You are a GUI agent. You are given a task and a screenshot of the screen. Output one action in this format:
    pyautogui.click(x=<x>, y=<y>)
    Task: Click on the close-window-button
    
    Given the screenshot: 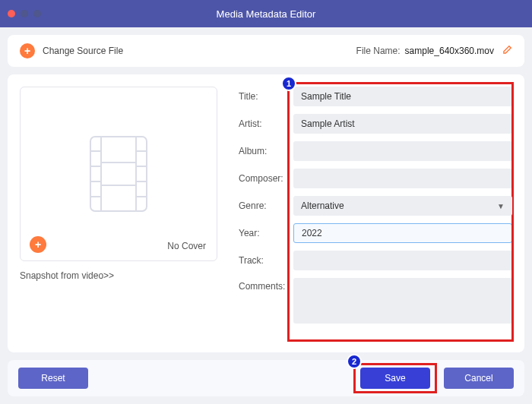 What is the action you would take?
    pyautogui.click(x=11, y=14)
    